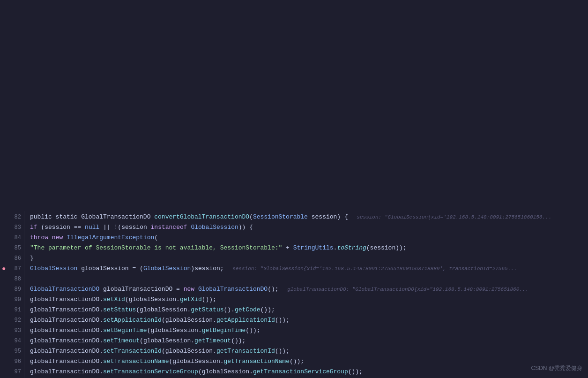 The height and width of the screenshot is (378, 588). Describe the element at coordinates (308, 351) in the screenshot. I see `code-line-95: globalTransactionDO.setTransactionId(glo…` at that location.